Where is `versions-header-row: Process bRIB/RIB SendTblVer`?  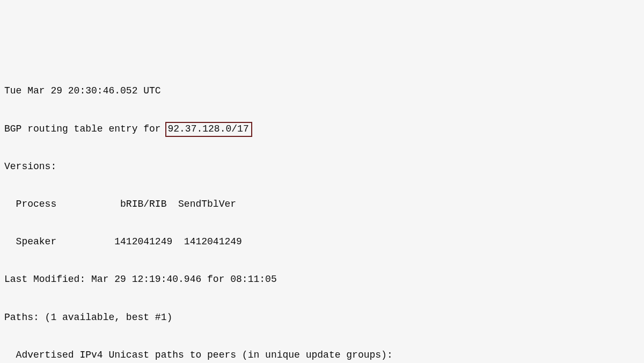 versions-header-row: Process bRIB/RIB SendTblVer is located at coordinates (324, 204).